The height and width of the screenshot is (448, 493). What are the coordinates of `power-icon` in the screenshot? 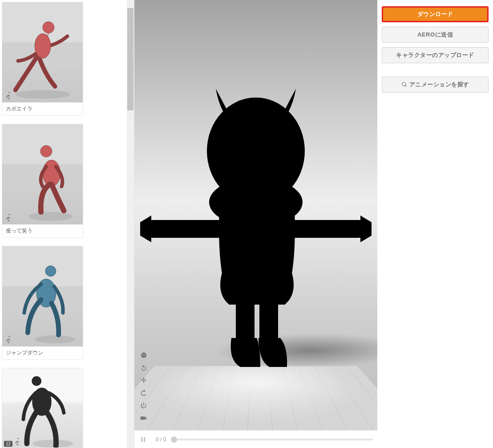 It's located at (144, 406).